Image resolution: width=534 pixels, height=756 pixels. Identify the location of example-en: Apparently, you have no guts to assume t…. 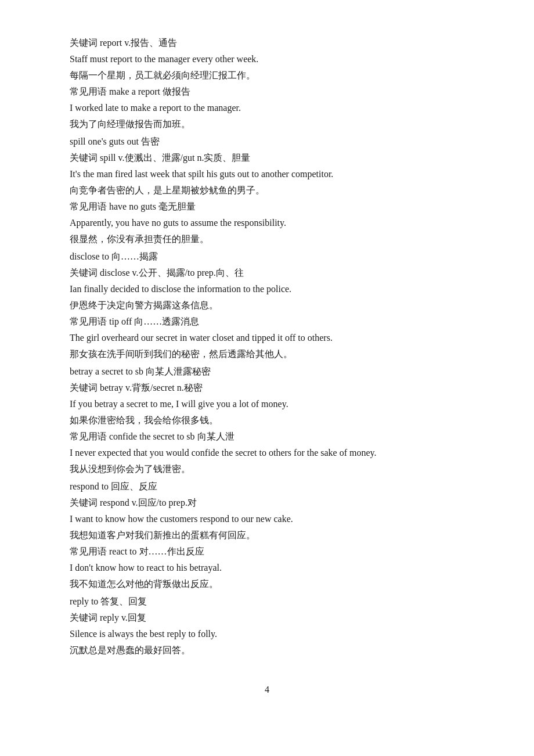
(267, 223).